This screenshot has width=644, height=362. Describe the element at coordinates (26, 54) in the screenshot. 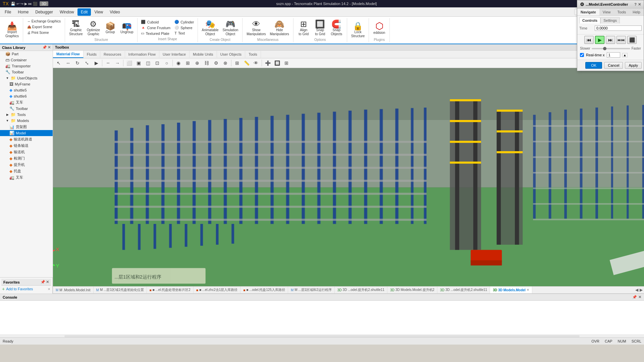

I see `tree-item-part: 📦Part` at that location.